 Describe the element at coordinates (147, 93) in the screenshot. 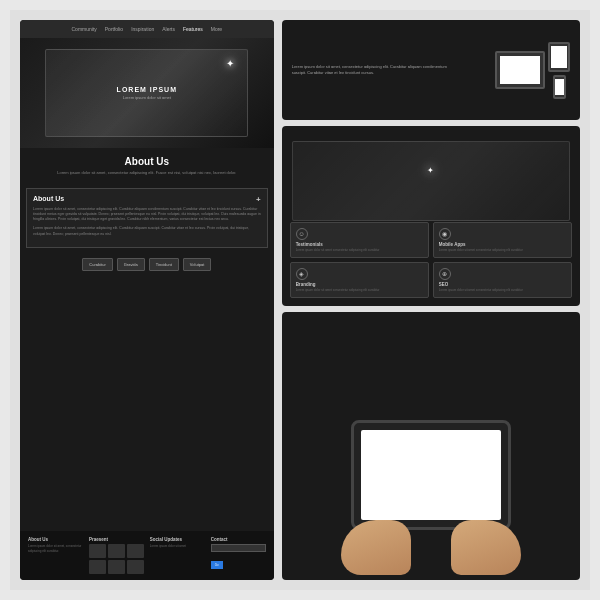

I see `hero-section: ✦ LOREM IPSUM Lorem ipsum dolor sit amet` at that location.